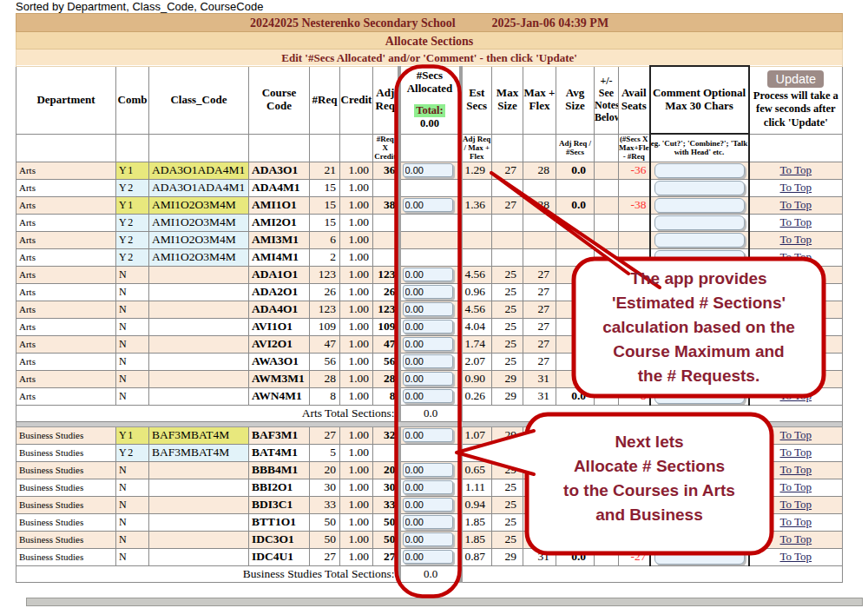  What do you see at coordinates (508, 222) in the screenshot?
I see `max-size-cell` at bounding box center [508, 222].